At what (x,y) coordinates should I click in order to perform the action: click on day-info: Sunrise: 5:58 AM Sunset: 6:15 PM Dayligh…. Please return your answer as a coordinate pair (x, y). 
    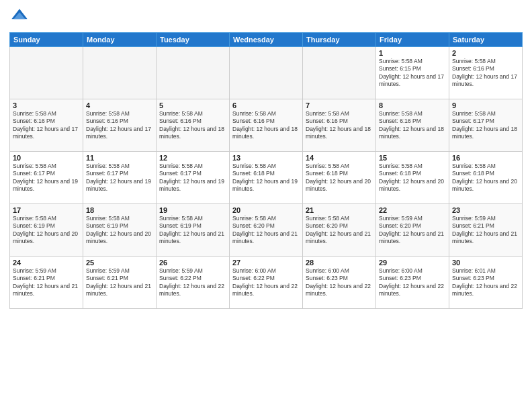
    Looking at the image, I should click on (412, 73).